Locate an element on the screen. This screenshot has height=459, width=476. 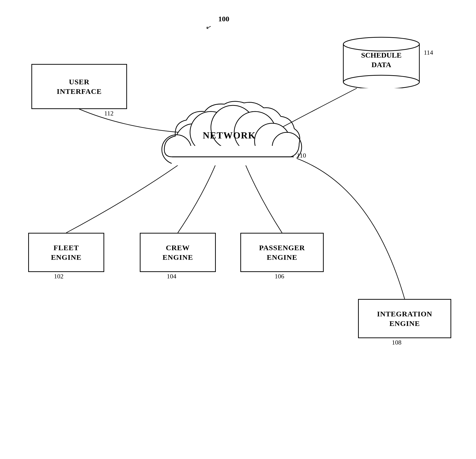
ref-114: 114 is located at coordinates (428, 53).